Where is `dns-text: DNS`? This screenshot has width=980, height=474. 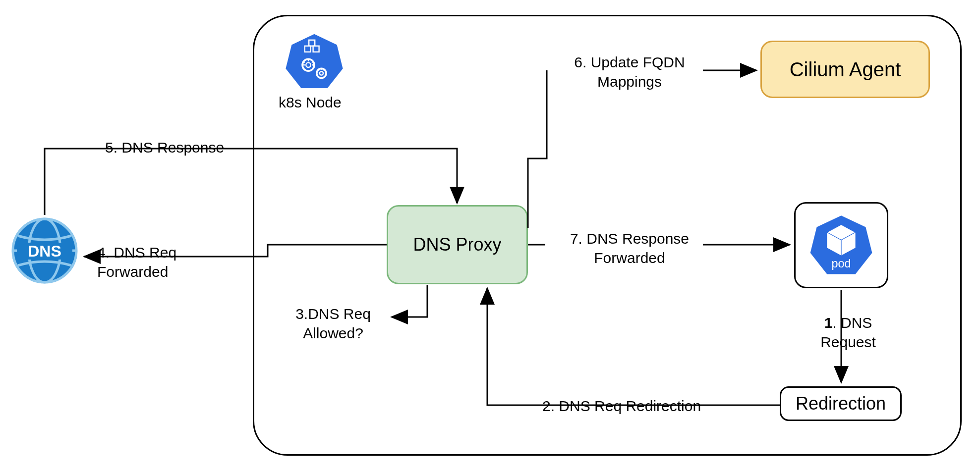
dns-text: DNS is located at coordinates (45, 251).